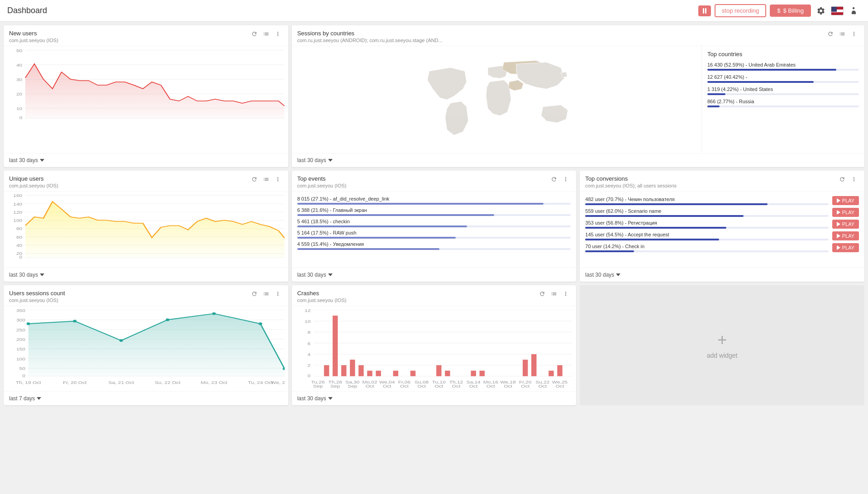  What do you see at coordinates (434, 226) in the screenshot?
I see `top-events-card: Top events com.just.seeyou (IOS) 8 015 (…` at bounding box center [434, 226].